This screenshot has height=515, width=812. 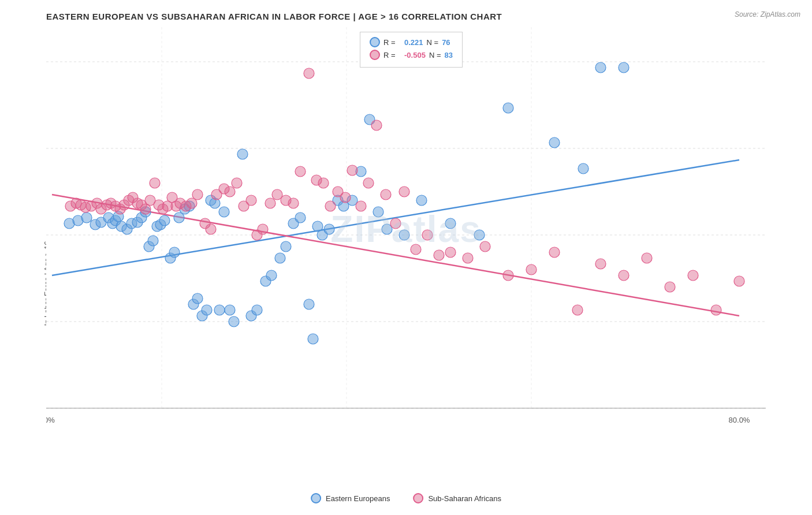 What do you see at coordinates (414, 43) in the screenshot?
I see `legend-r-value-blue: 0.221` at bounding box center [414, 43].